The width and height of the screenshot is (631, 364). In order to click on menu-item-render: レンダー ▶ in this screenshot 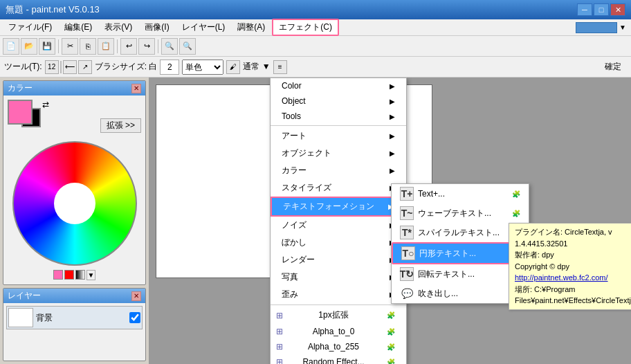, I will do `click(338, 260)`.